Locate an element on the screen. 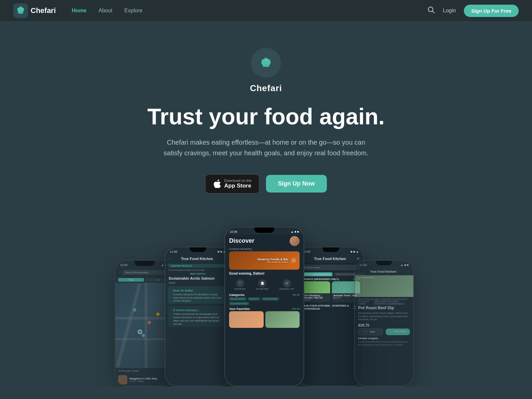 The height and width of the screenshot is (399, 532). phone5-source: TRUE FOOD KITCHEN · STARTERS & SHAREABLE… is located at coordinates (384, 299).